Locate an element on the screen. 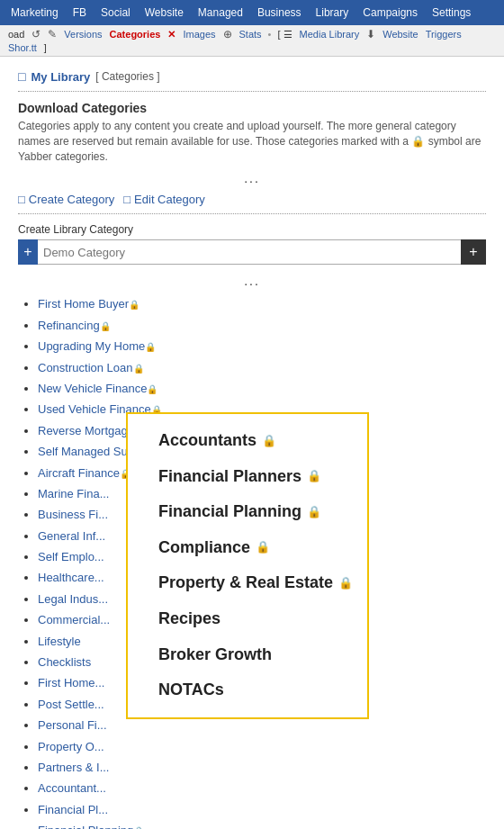 The width and height of the screenshot is (504, 829). toolbar-website: Website is located at coordinates (400, 34).